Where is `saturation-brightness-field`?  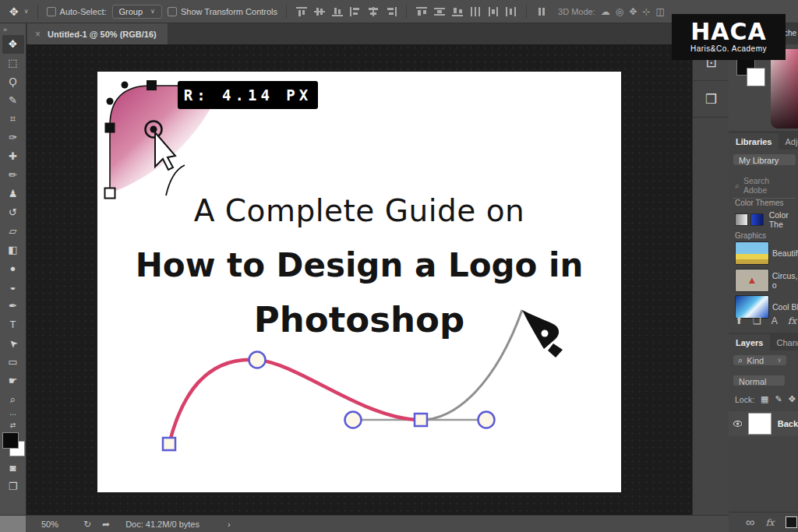
saturation-brightness-field is located at coordinates (784, 89).